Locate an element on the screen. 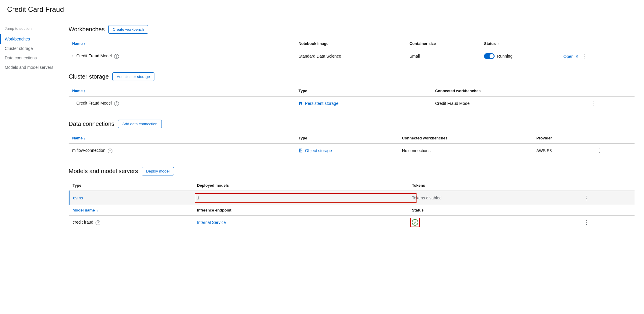  connection-name-cell: mlflow-connection ? is located at coordinates (182, 151).